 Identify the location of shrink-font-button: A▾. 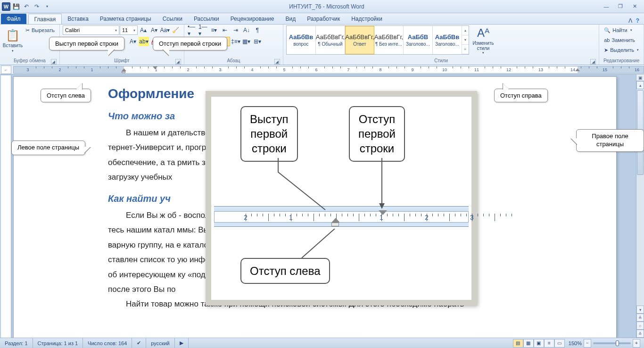
(154, 30).